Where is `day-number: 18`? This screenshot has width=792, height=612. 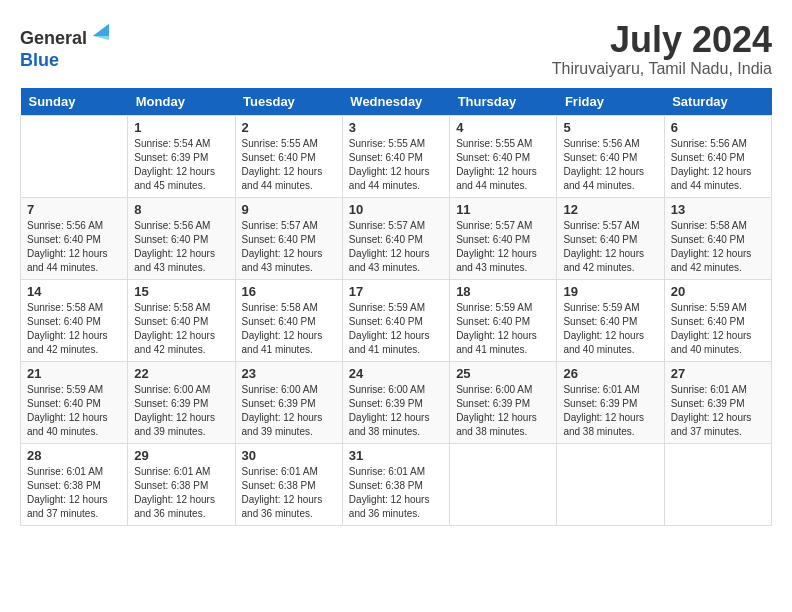 day-number: 18 is located at coordinates (503, 292).